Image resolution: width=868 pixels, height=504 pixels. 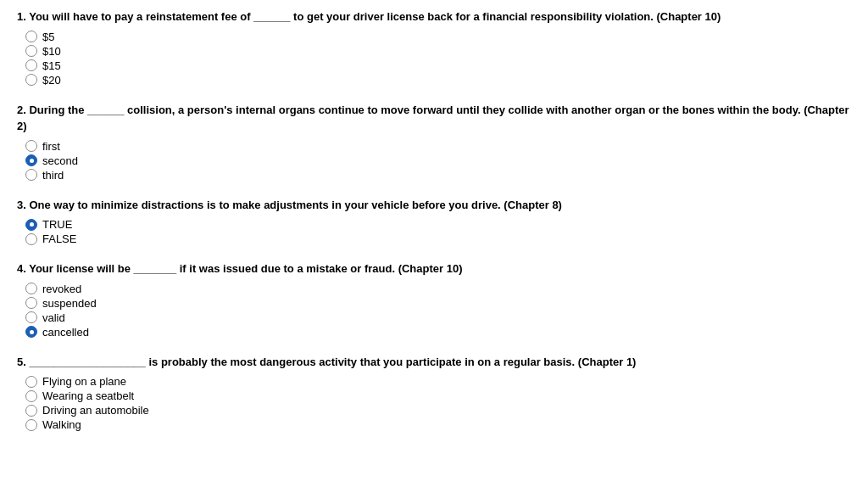 What do you see at coordinates (438, 59) in the screenshot?
I see `options-1: $5$10$15$20` at bounding box center [438, 59].